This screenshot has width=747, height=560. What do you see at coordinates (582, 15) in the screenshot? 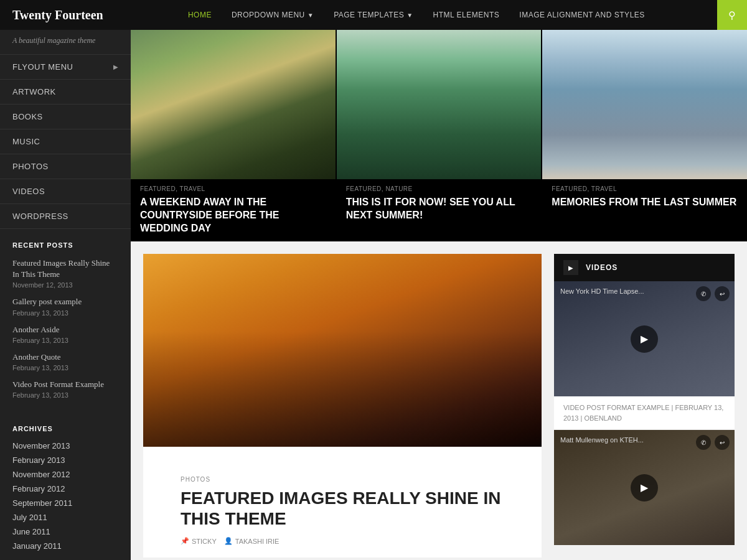
I see `nav-image-alignment: IMAGE ALIGNMENT AND STYLES` at bounding box center [582, 15].